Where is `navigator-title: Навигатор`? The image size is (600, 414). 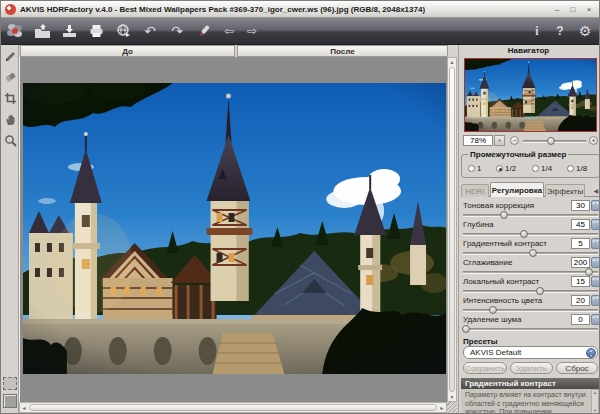
navigator-title: Навигатор is located at coordinates (528, 50).